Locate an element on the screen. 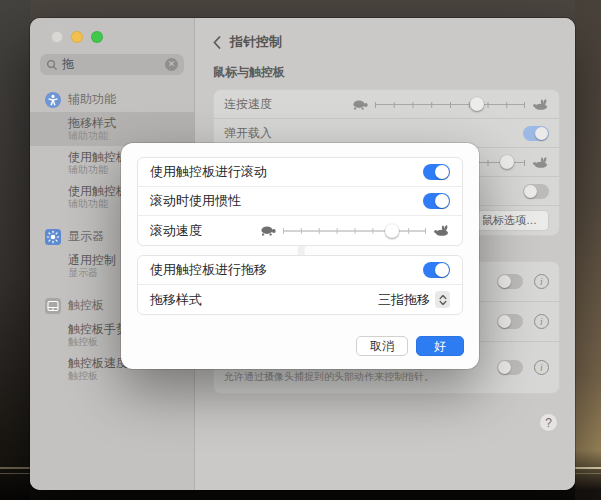  help-button: ? is located at coordinates (548, 422).